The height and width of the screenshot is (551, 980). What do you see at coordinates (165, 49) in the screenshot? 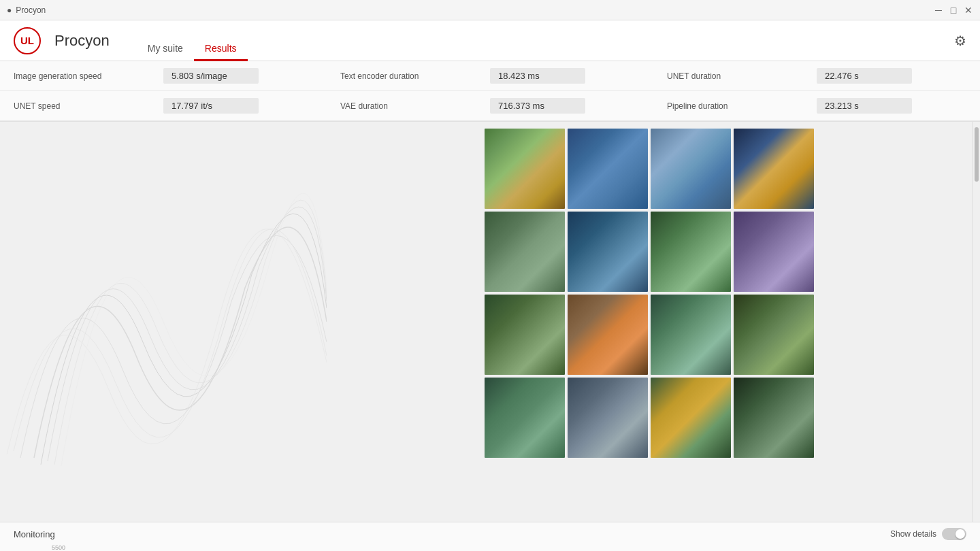
I see `tab-my-suite: My suite` at bounding box center [165, 49].